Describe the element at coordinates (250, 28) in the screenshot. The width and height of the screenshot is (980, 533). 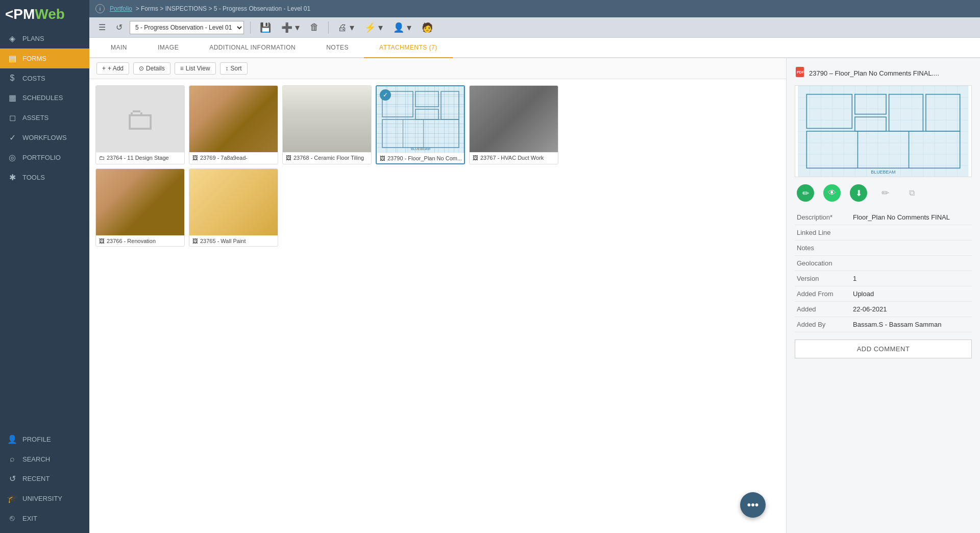
I see `toolbar-separator` at that location.